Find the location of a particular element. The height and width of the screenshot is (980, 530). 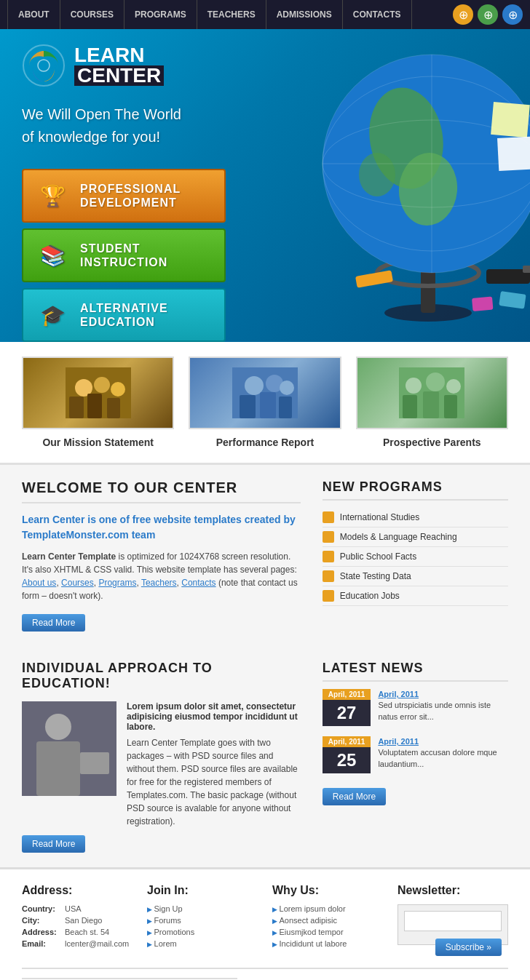

email-link: lcenter@mail.com is located at coordinates (97, 944).